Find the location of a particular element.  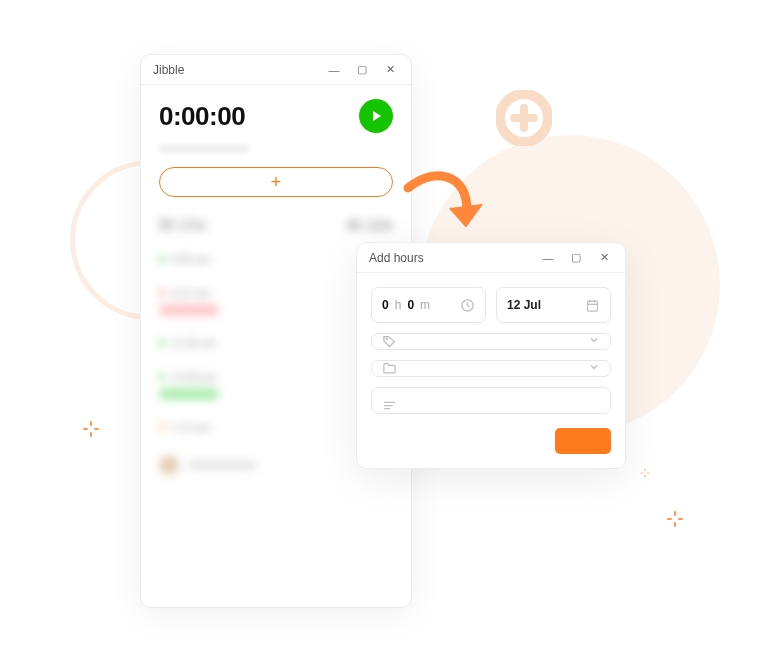

plus-icon: + is located at coordinates (276, 182).